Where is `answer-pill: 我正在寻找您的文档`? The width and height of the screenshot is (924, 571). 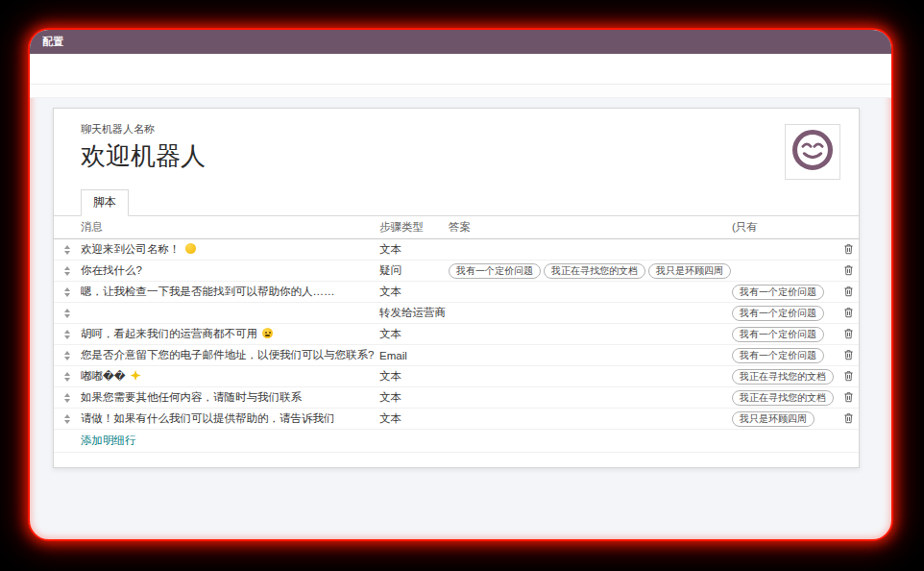
answer-pill: 我正在寻找您的文档 is located at coordinates (595, 271).